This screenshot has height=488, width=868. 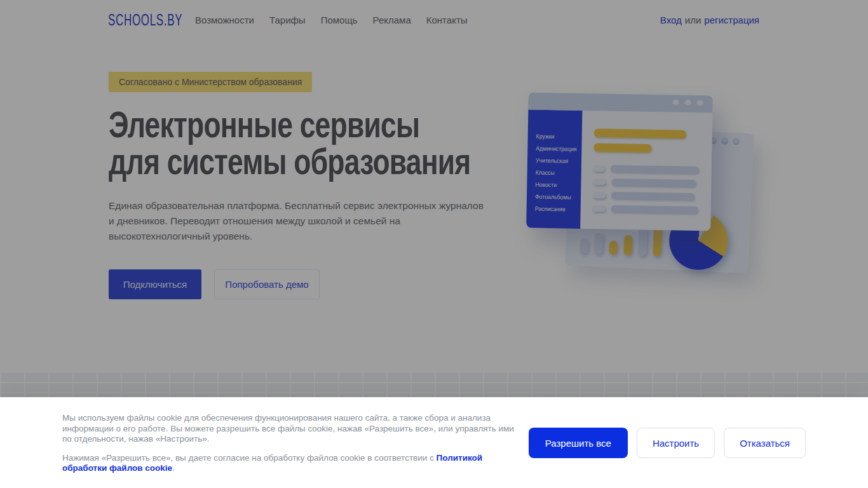 What do you see at coordinates (578, 443) in the screenshot?
I see `allow-all-cookies-button: Разрешить все` at bounding box center [578, 443].